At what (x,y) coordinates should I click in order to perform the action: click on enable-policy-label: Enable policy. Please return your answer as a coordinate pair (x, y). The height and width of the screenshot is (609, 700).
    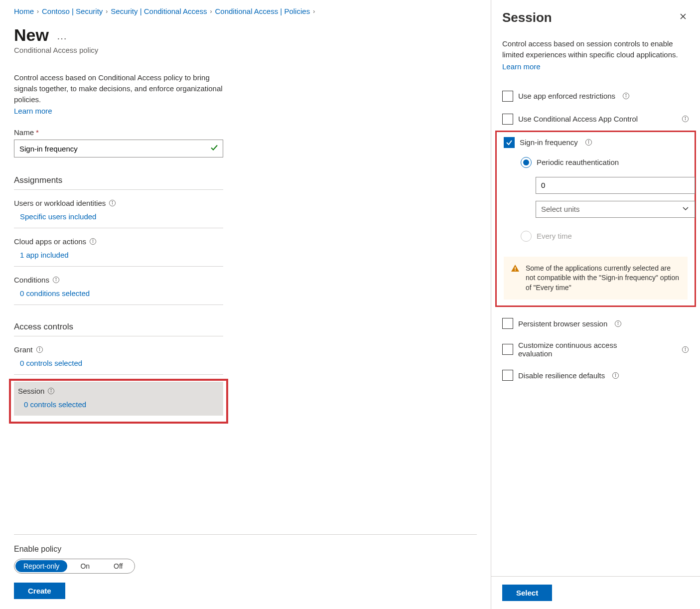
    Looking at the image, I should click on (245, 549).